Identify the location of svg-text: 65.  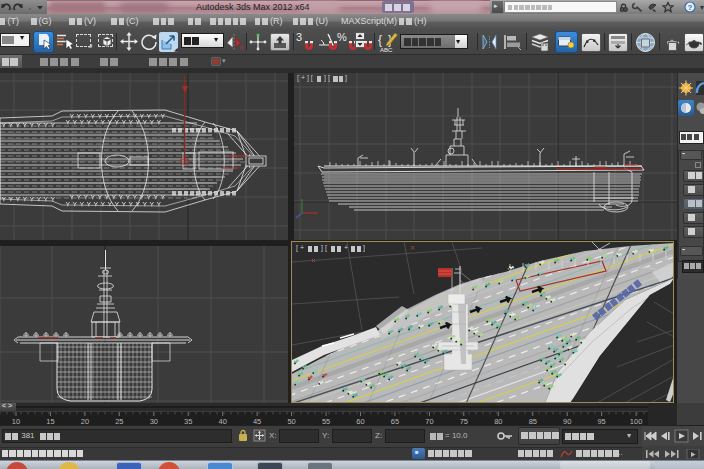
(395, 421).